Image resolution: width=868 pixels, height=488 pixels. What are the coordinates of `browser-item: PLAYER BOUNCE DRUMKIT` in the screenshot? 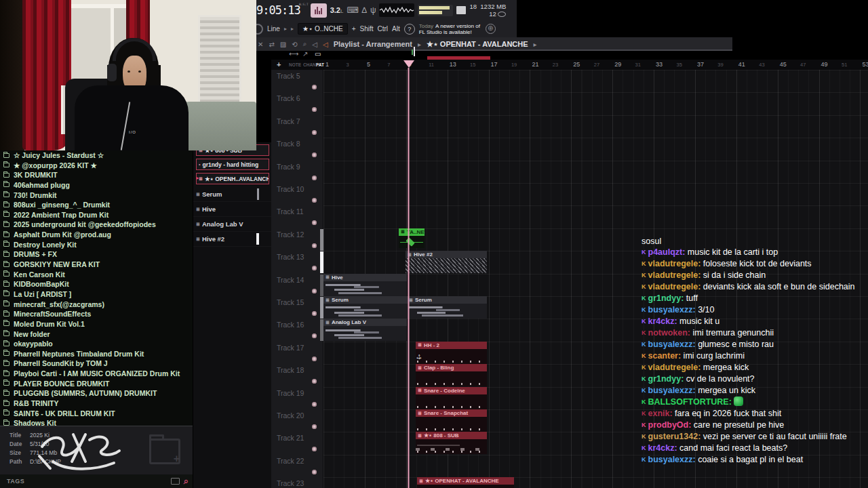 It's located at (96, 384).